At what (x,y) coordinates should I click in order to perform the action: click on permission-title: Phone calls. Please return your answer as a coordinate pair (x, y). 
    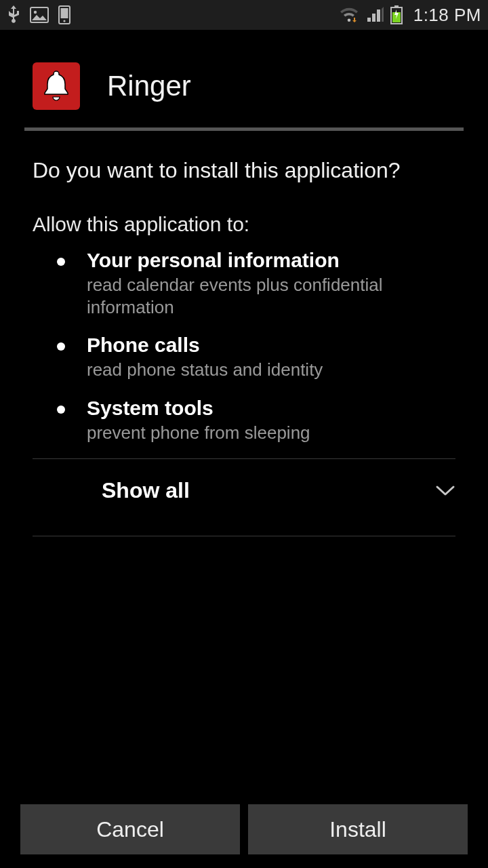
    Looking at the image, I should click on (268, 345).